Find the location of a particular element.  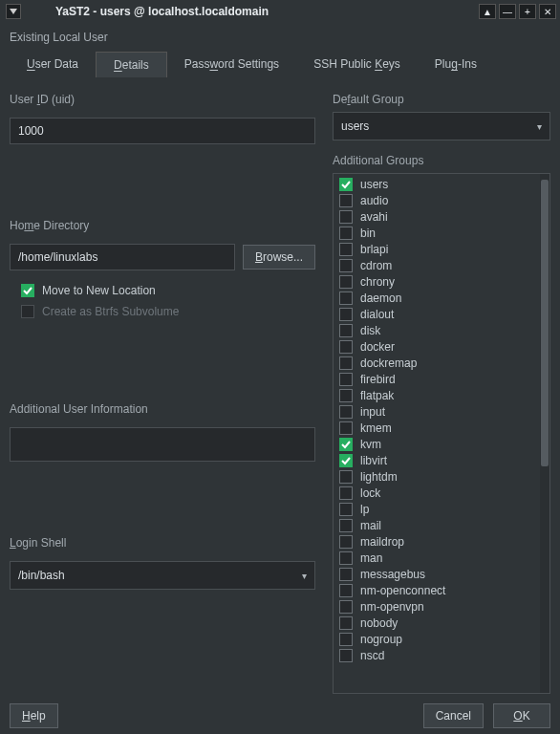

tab-password-settings: Password Settings is located at coordinates (231, 65).